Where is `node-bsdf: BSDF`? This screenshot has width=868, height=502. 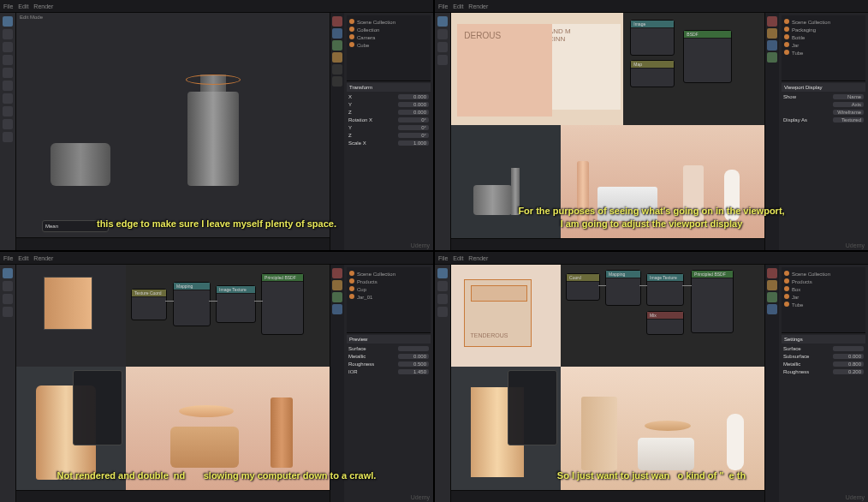 node-bsdf: BSDF is located at coordinates (707, 57).